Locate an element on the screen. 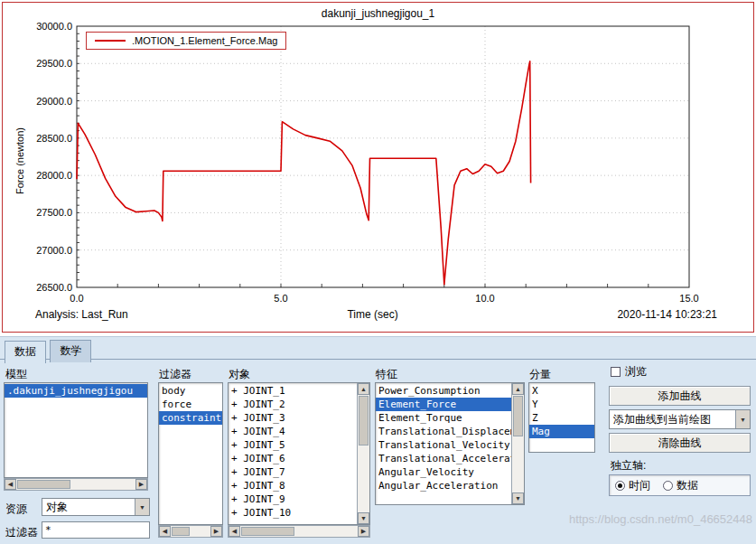 This screenshot has height=544, width=756. y-tick-label: 29500.0 is located at coordinates (54, 63).